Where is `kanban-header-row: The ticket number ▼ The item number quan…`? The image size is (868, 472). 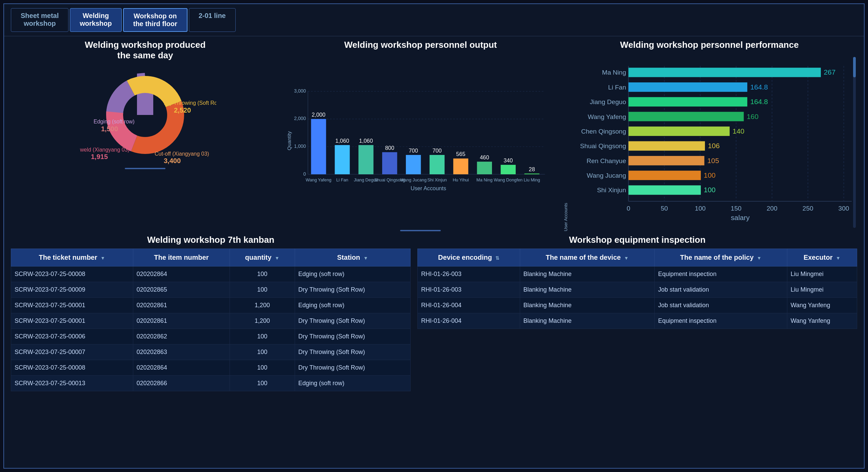 kanban-header-row: The ticket number ▼ The item number quan… is located at coordinates (211, 258).